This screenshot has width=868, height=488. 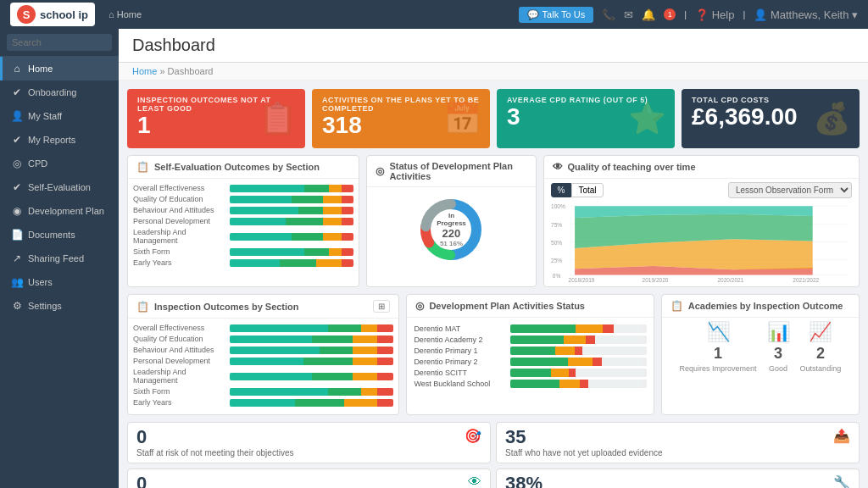 I want to click on inspection-body: Overall EffectivenessQuality Of Educatio…, so click(x=263, y=366).